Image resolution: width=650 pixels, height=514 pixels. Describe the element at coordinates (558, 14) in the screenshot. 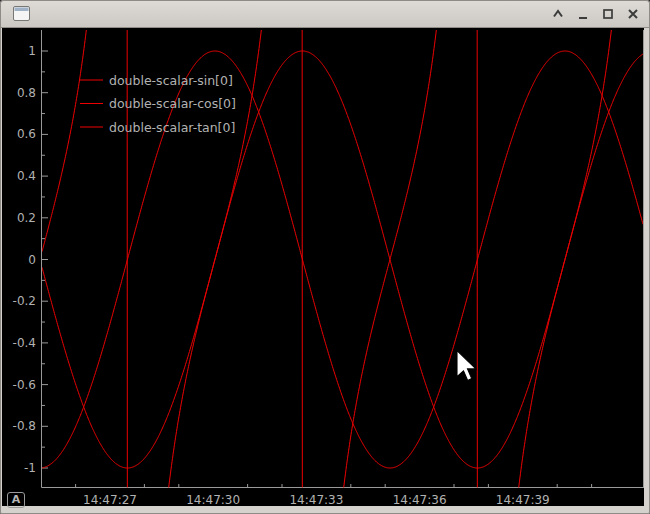

I see `shade-button` at that location.